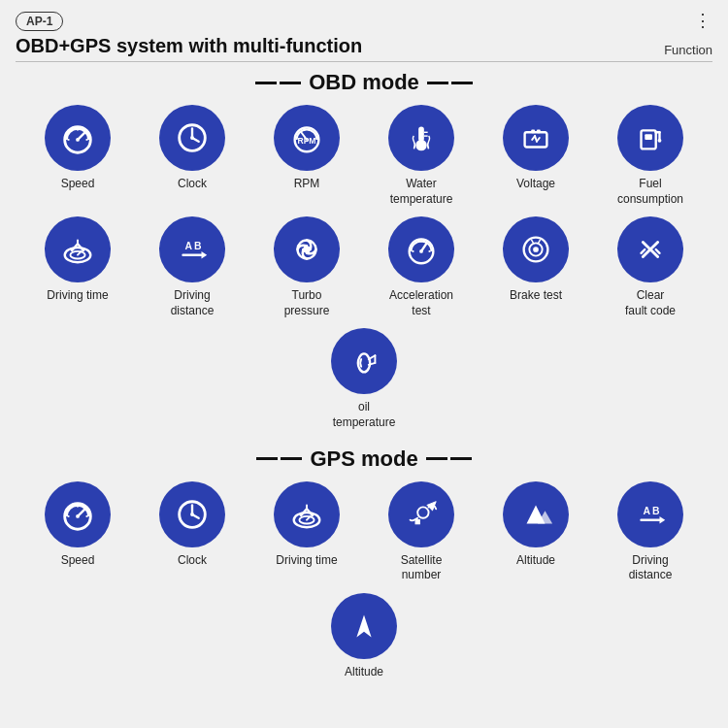 This screenshot has width=728, height=728. I want to click on obd-speed-icon, so click(78, 138).